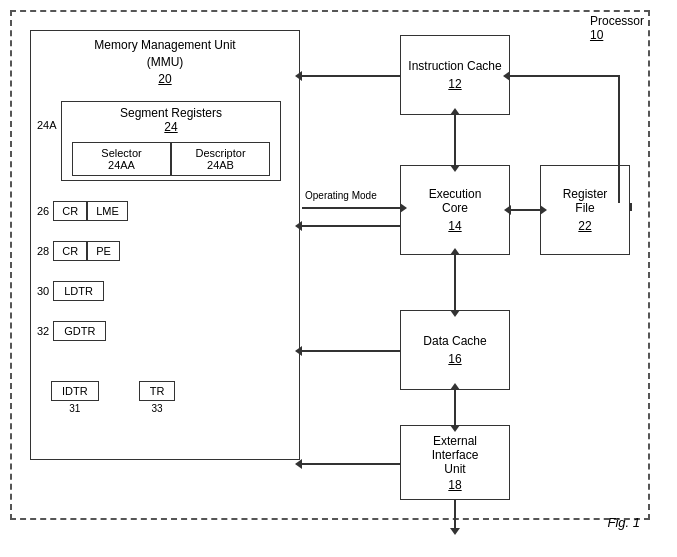 This screenshot has width=677, height=557. What do you see at coordinates (156, 408) in the screenshot?
I see `tr-label: 33` at bounding box center [156, 408].